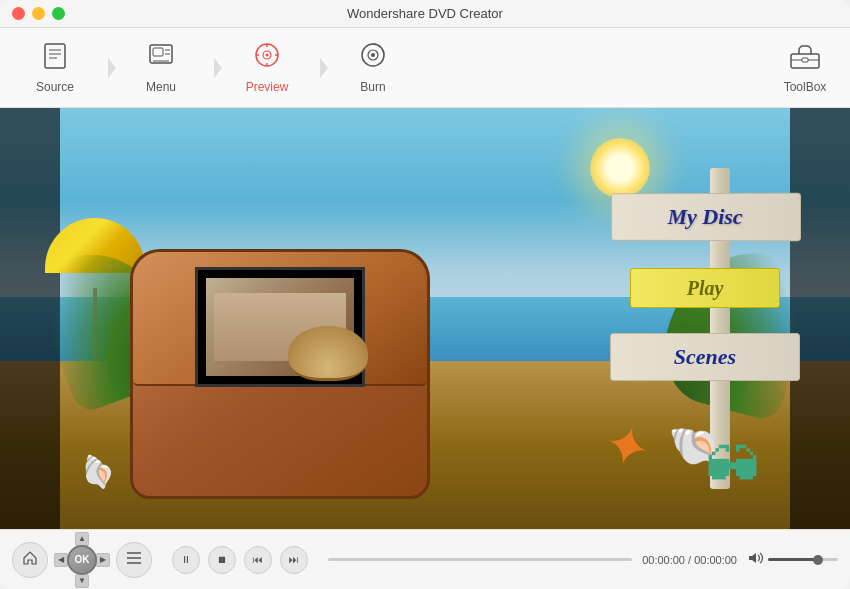 The height and width of the screenshot is (589, 850). What do you see at coordinates (38, 14) in the screenshot?
I see `window-controls` at bounding box center [38, 14].